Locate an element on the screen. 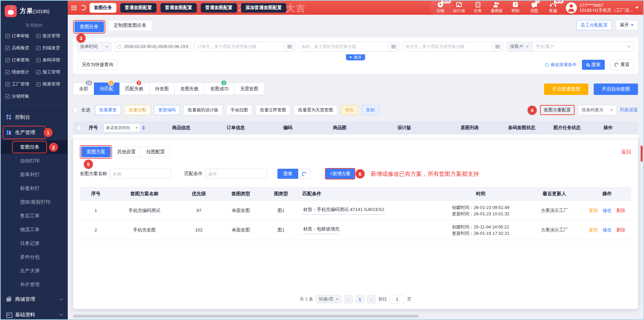 The height and width of the screenshot is (320, 644). back-link: 返回 is located at coordinates (626, 152).